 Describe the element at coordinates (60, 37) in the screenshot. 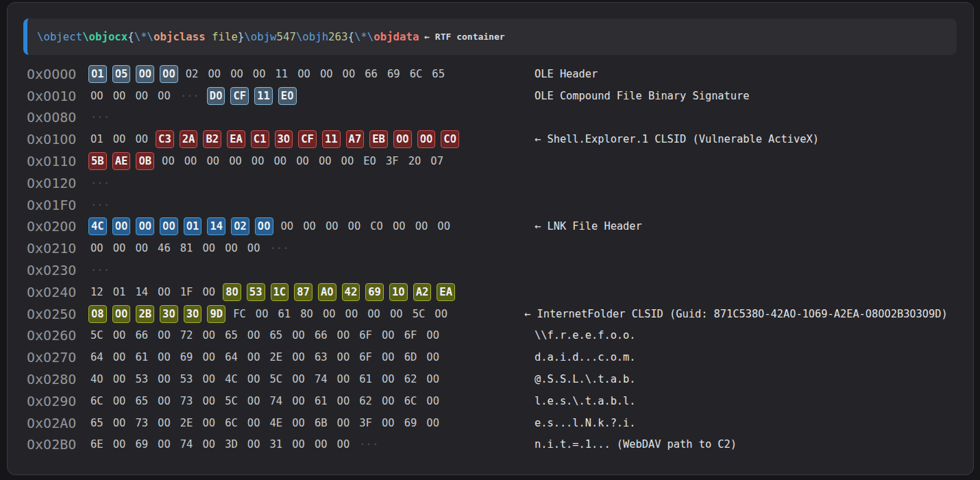

I see `rtf-token-blue-0: \object` at that location.